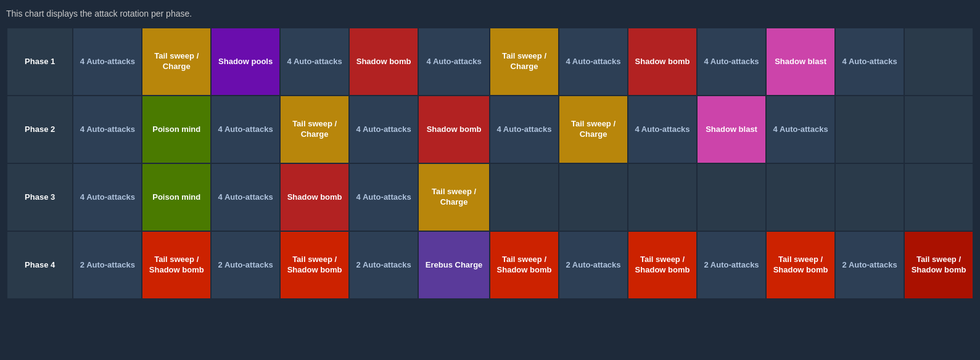 The image size is (980, 360). Describe the element at coordinates (315, 265) in the screenshot. I see `phase-4-cell-4: Tail sweep /Shadow bomb` at that location.